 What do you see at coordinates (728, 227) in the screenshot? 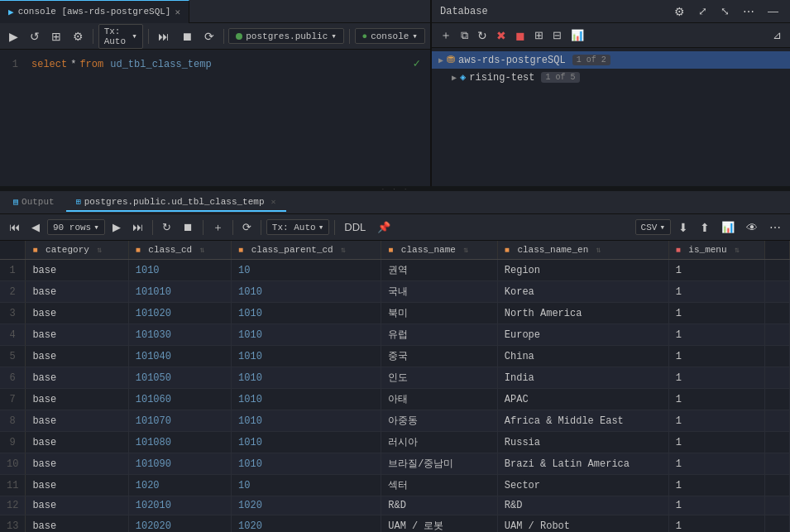
I see `stats-btn: 📊` at bounding box center [728, 227].